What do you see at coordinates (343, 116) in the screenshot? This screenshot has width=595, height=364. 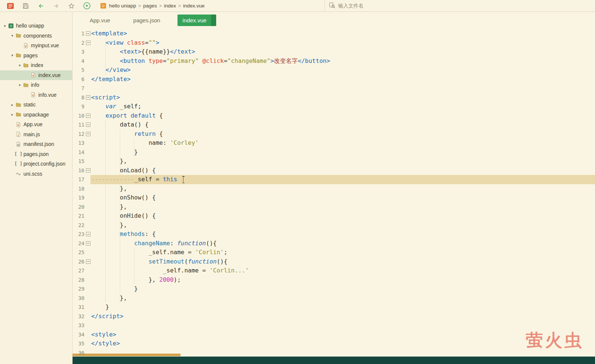 I see `code-text: export default {` at bounding box center [343, 116].